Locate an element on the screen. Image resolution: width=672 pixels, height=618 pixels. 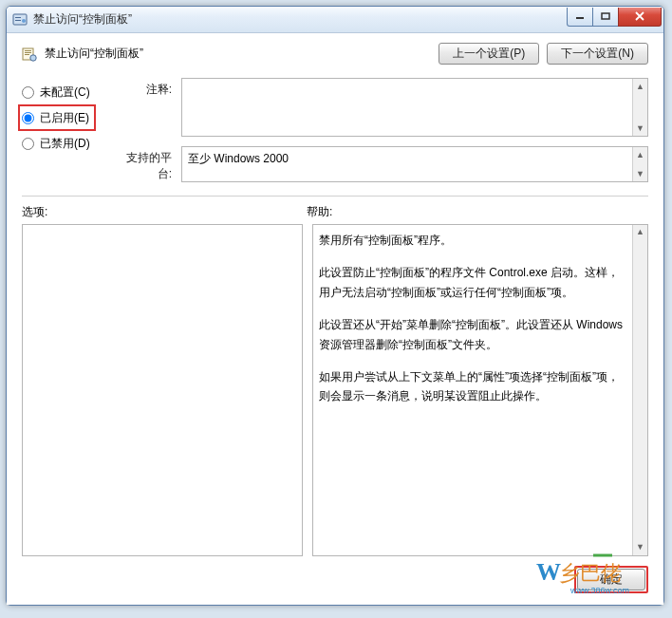
comment-scrollbar: ▲ ▼ is located at coordinates (640, 107).